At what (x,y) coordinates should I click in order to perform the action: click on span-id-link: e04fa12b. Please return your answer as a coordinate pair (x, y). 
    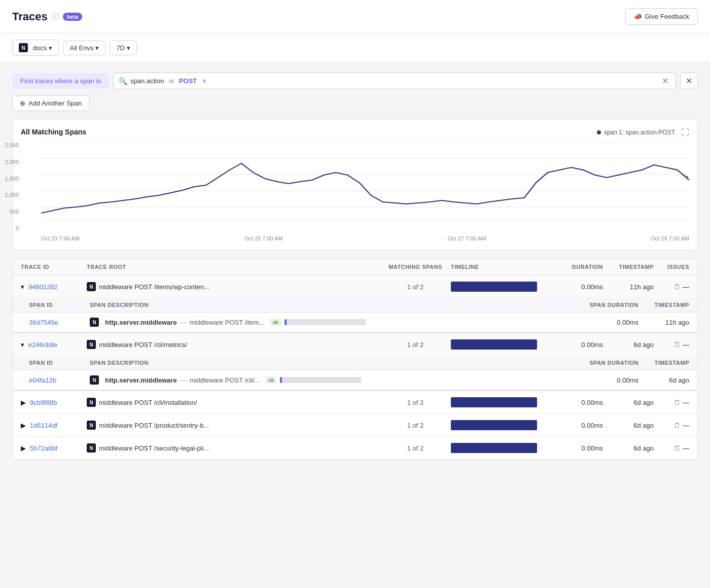
    Looking at the image, I should click on (43, 381).